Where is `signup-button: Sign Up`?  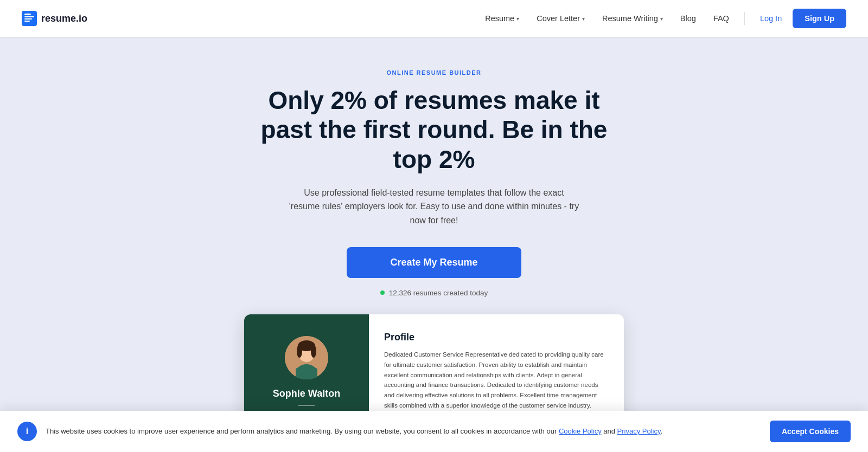
signup-button: Sign Up is located at coordinates (819, 18).